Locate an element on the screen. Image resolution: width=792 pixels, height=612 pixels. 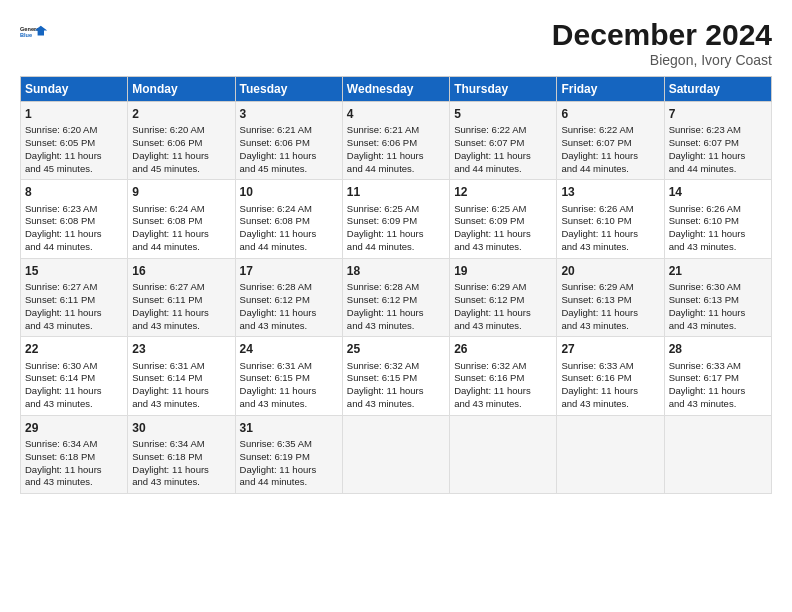
calendar-cell: 12Sunrise: 6:25 AMSunset: 6:09 PMDayligh… is located at coordinates (504, 219).